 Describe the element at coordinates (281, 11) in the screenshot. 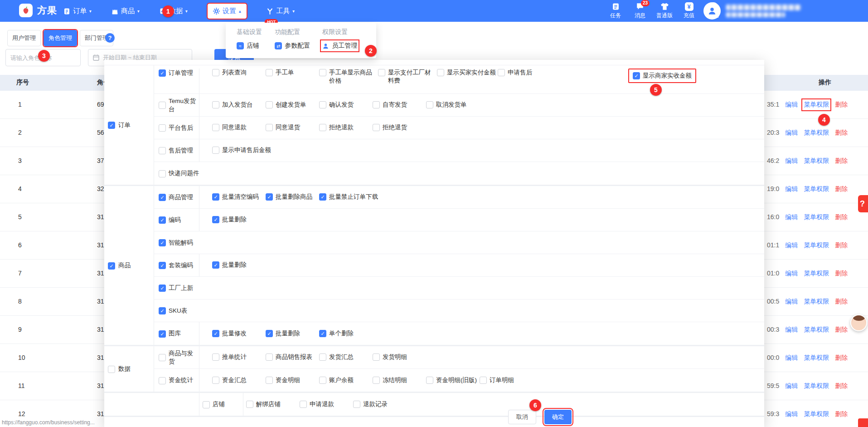

I see `menu-tools: 工具▾ HOT` at that location.